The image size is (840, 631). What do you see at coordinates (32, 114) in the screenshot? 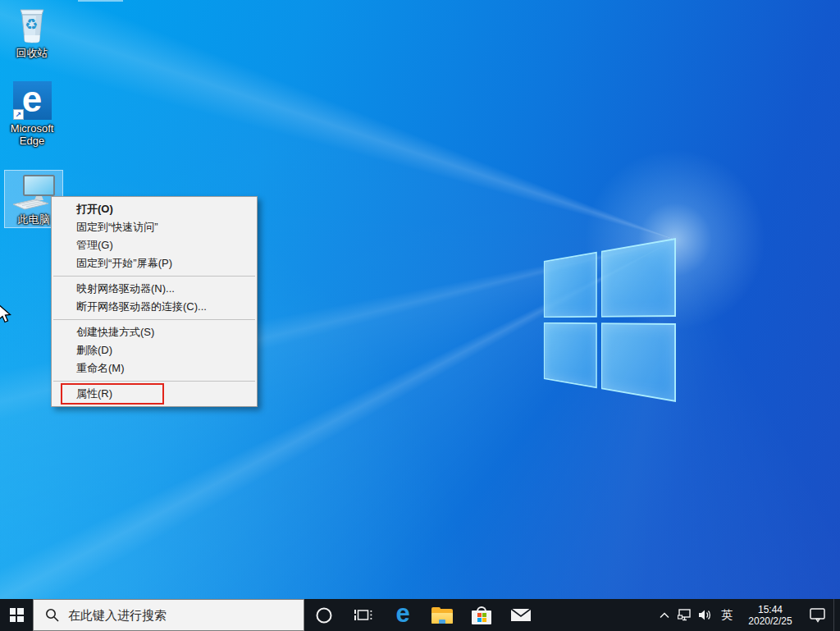
I see `desktop-icon-microsoft-edge: e ↗ Microsoft Edge` at bounding box center [32, 114].